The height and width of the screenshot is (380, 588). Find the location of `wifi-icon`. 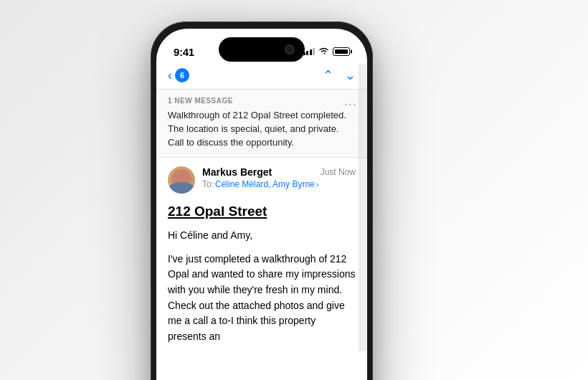

wifi-icon is located at coordinates (324, 52).